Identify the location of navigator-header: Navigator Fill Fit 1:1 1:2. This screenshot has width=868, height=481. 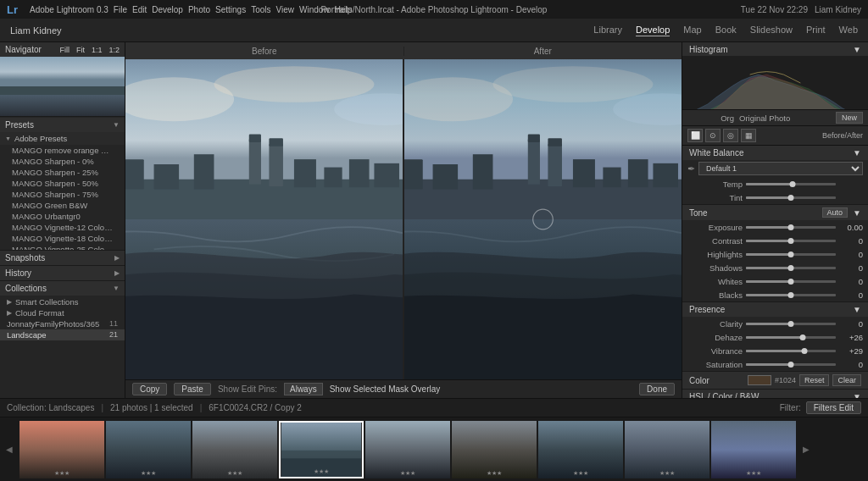
(63, 49).